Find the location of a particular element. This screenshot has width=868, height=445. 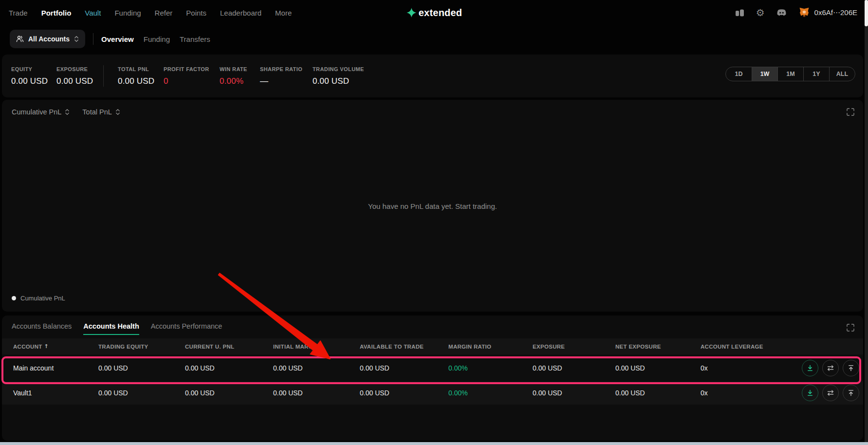

deposit-icon is located at coordinates (810, 368).